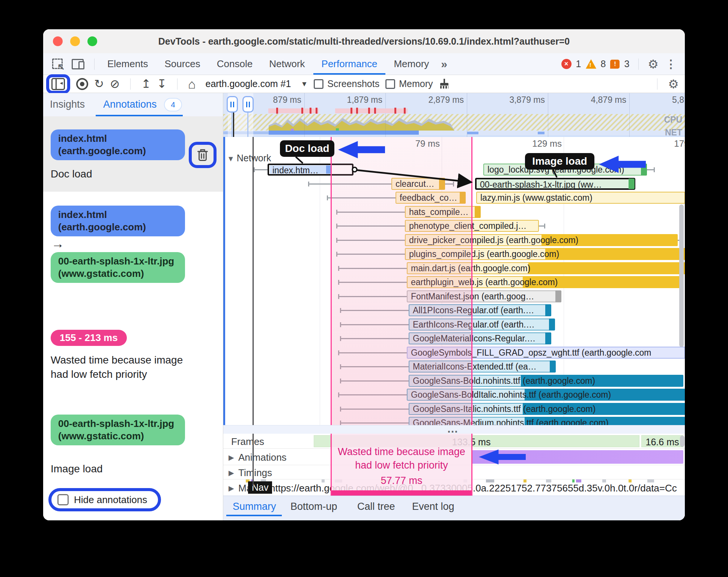 The image size is (728, 577). Describe the element at coordinates (347, 84) in the screenshot. I see `screenshots-checkbox: Screenshots` at that location.